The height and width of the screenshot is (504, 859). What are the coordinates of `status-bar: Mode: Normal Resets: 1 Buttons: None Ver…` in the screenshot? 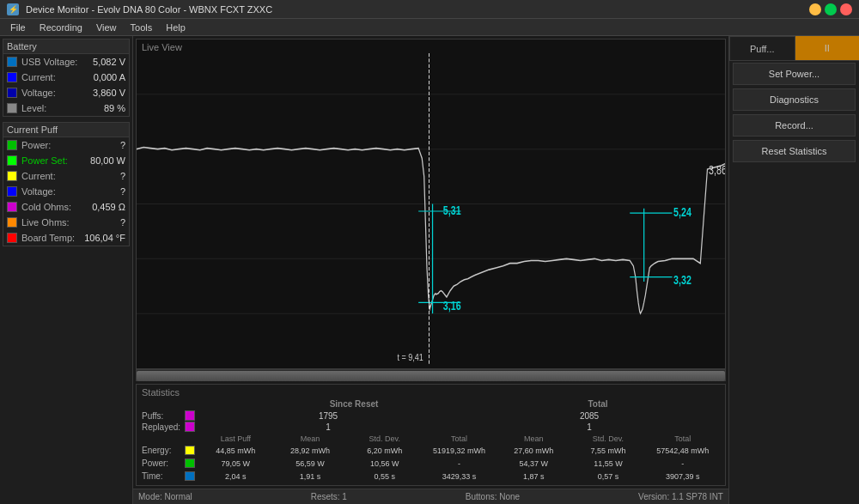 It's located at (431, 496).